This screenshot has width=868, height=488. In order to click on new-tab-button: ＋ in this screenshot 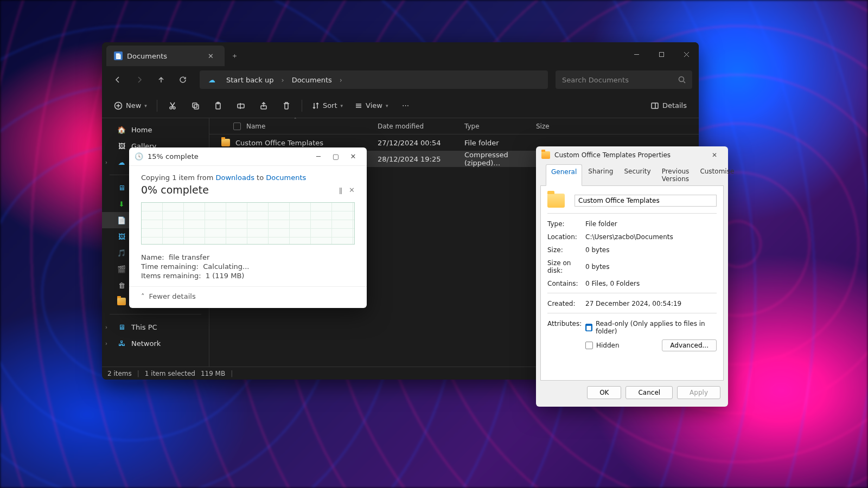, I will do `click(234, 56)`.